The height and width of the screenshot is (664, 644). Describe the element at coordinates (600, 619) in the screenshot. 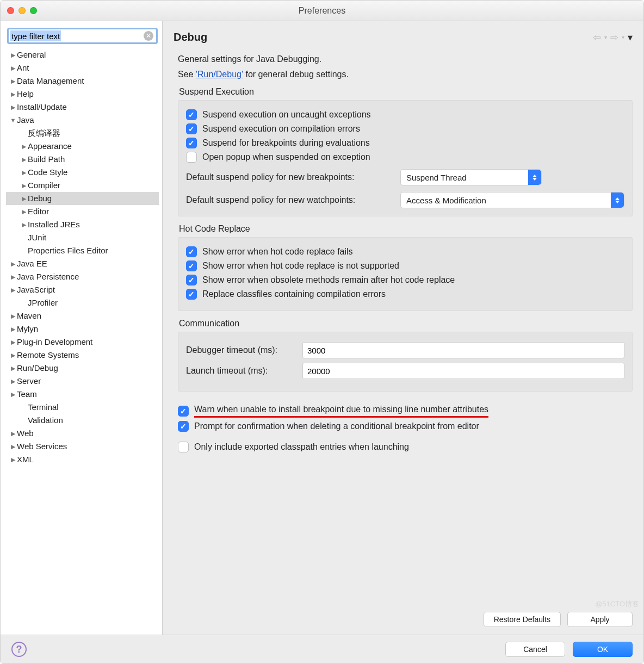

I see `apply-button: Apply` at that location.